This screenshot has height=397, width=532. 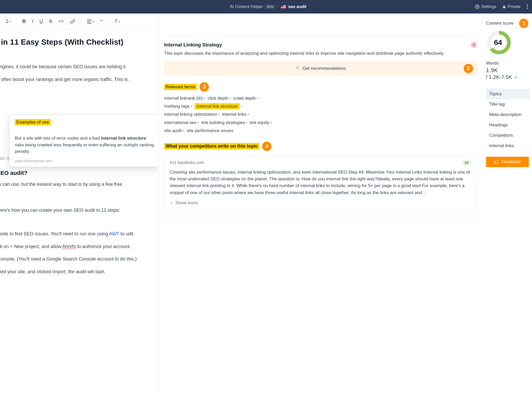 I want to click on chat-icon, so click(x=496, y=162).